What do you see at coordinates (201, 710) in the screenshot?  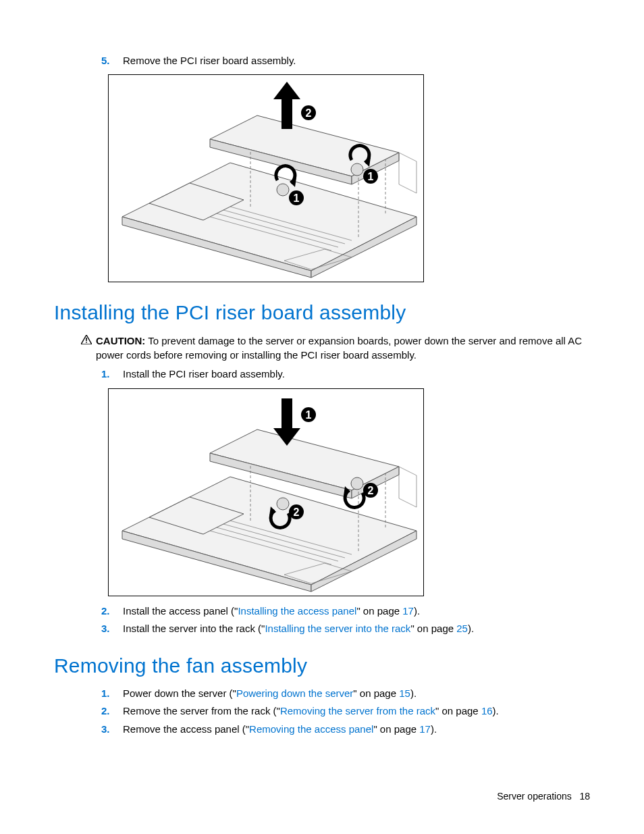 I see `step-text-pre: Remove the server from the rack ("` at bounding box center [201, 710].